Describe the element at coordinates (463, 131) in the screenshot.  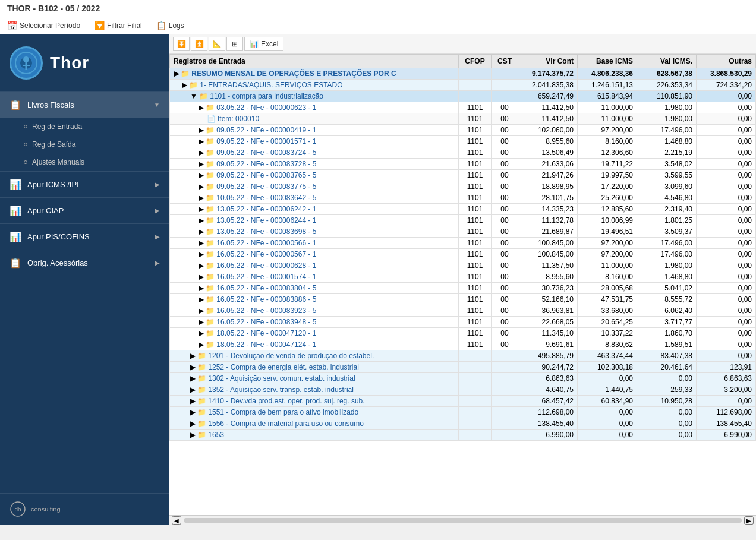
I see `table-row: ▶ 📁09.05.22 - NFe - 000000419 - 11101001…` at that location.